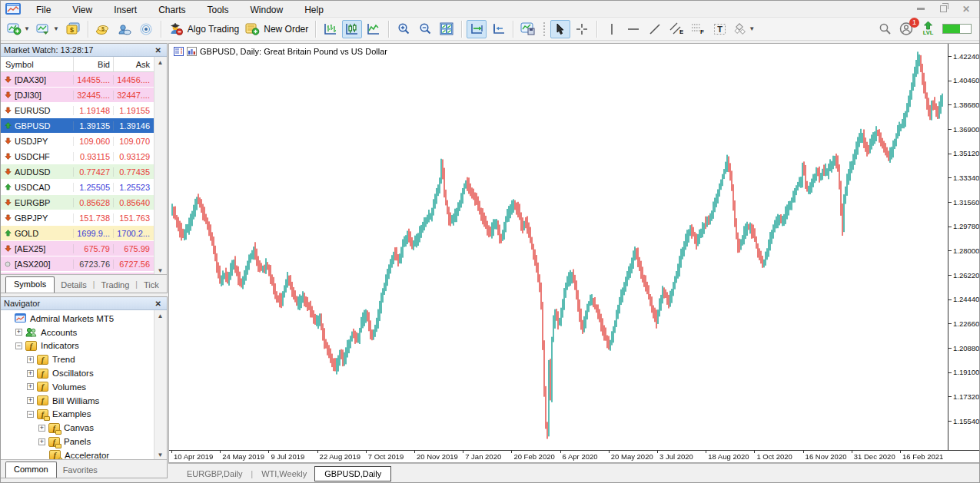  What do you see at coordinates (215, 474) in the screenshot?
I see `chart-tab-eurgbp-daily: EURGBP,Daily` at bounding box center [215, 474].